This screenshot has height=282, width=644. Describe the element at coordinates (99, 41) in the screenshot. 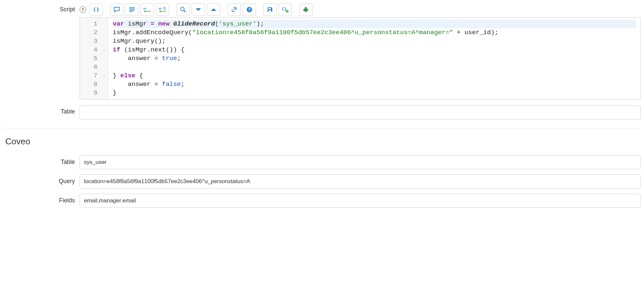

I see `gutter-line: 3` at that location.